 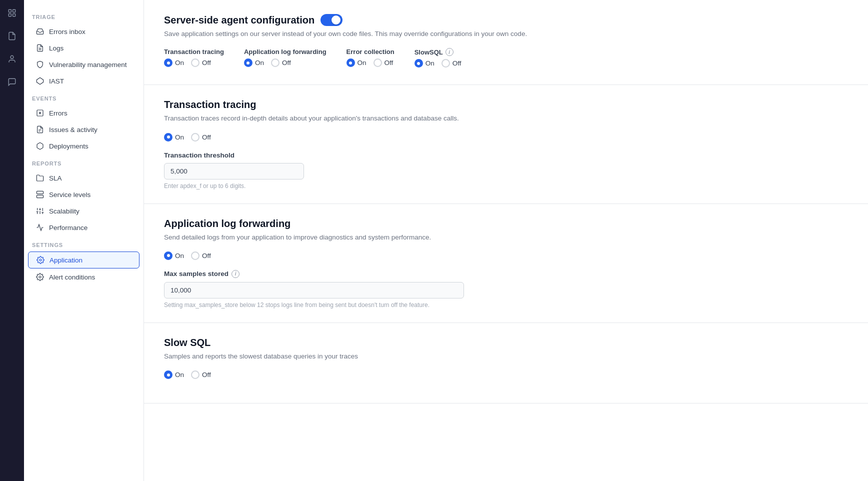 I want to click on server-tracing-label: Transaction tracing, so click(x=194, y=52).